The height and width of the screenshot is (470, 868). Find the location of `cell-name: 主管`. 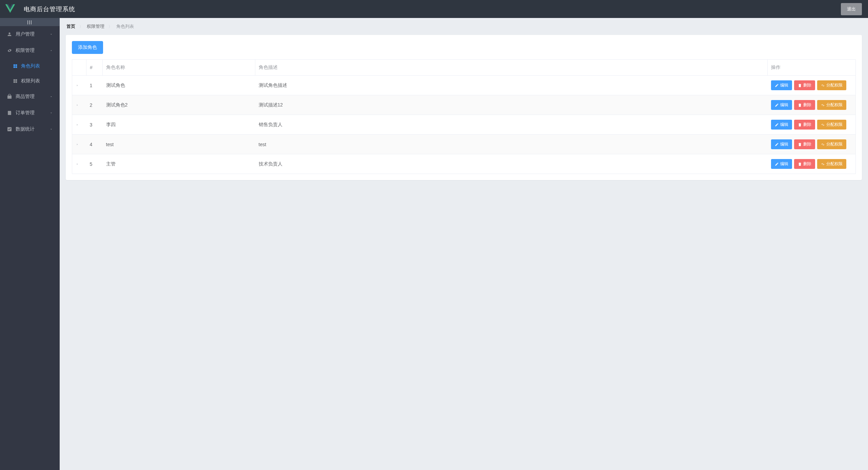

cell-name: 主管 is located at coordinates (179, 164).